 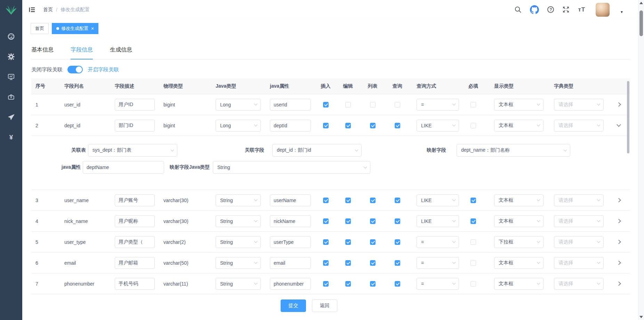 I want to click on tag-current: 修改生成配置 ×, so click(x=75, y=29).